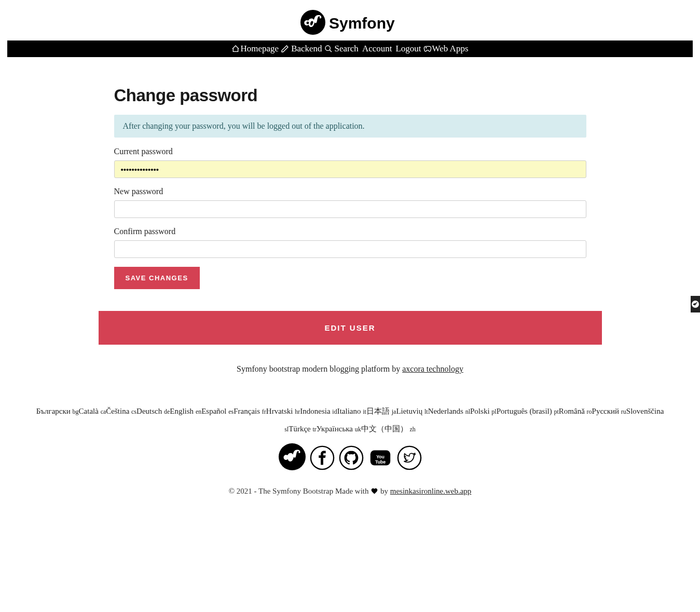 This screenshot has height=612, width=700. Describe the element at coordinates (350, 464) in the screenshot. I see `social-links: YouTube` at that location.